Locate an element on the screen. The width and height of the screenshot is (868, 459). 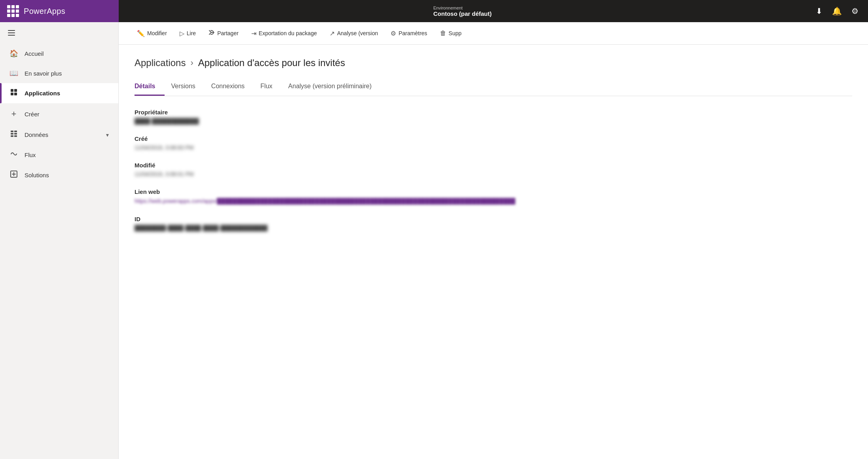
sidebar-item-en-savoir-plus: 📖 En savoir plus is located at coordinates (59, 73).